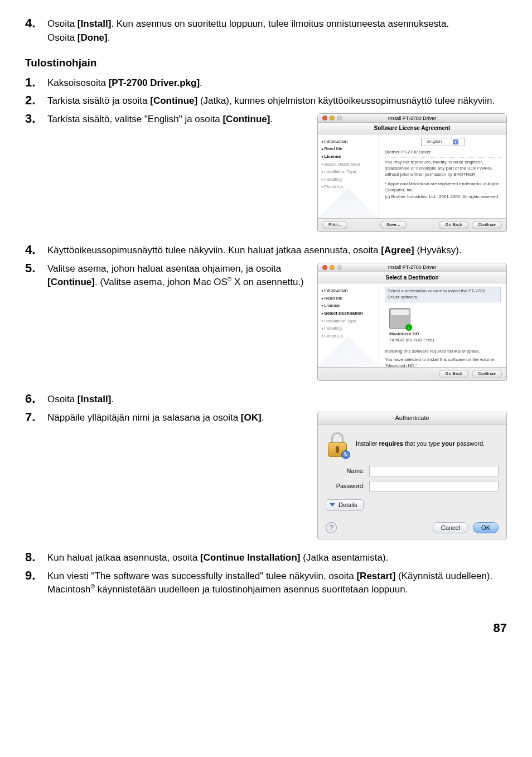  Describe the element at coordinates (266, 31) in the screenshot. I see `step-4-top: 4. Osoita [Install]. Kun asennus on suor…` at that location.